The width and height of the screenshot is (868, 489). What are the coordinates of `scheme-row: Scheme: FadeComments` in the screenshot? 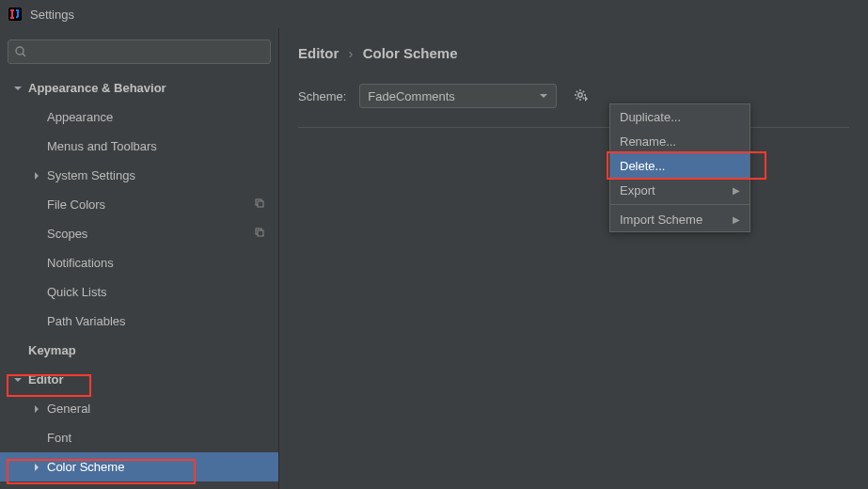 It's located at (574, 105).